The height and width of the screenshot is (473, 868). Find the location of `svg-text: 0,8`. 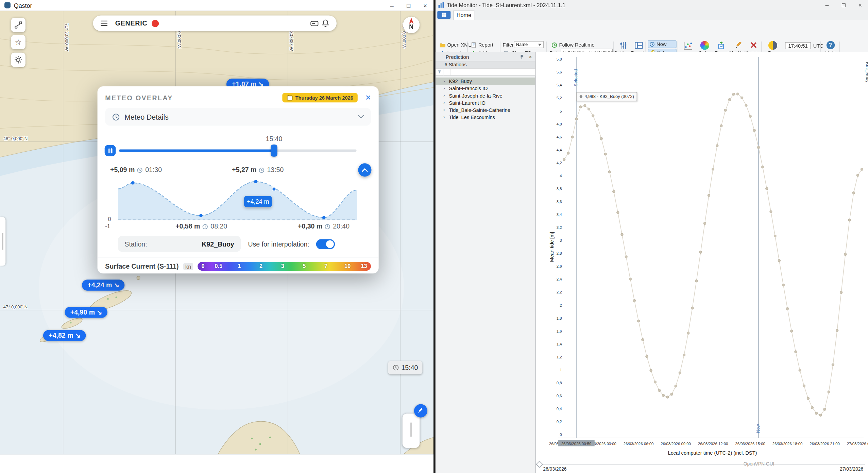

svg-text: 0,8 is located at coordinates (559, 383).